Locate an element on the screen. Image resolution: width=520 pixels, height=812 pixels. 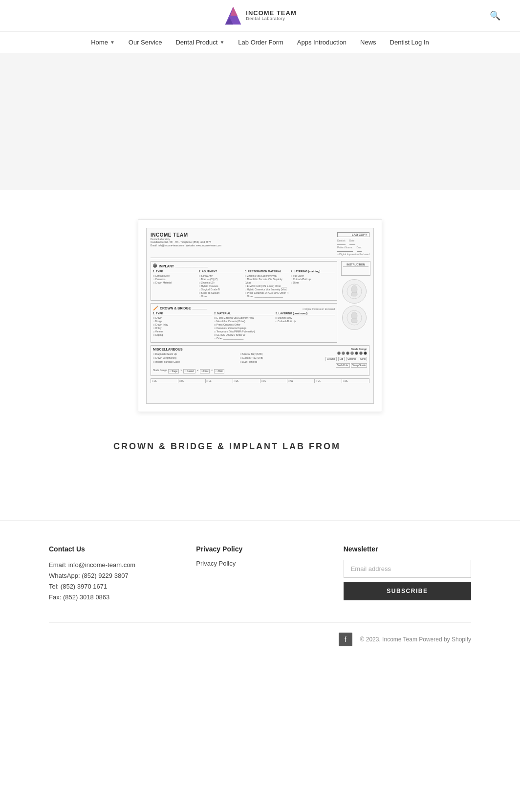
footer-newsletter-section: Newsletter SUBSCRIBE is located at coordinates (408, 574).